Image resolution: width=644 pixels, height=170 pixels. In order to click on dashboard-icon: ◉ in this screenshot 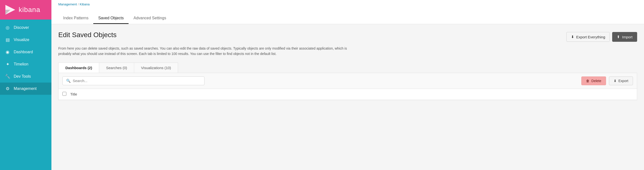, I will do `click(8, 52)`.